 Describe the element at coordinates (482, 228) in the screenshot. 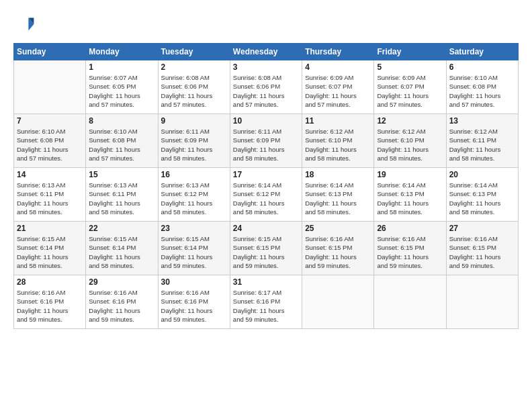

I see `day-number: 27` at that location.